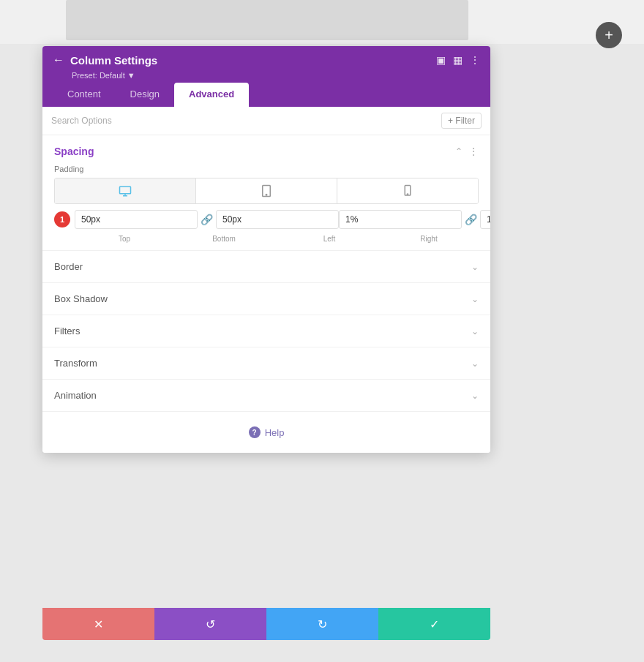  Describe the element at coordinates (75, 395) in the screenshot. I see `animation-title: Animation` at that location.